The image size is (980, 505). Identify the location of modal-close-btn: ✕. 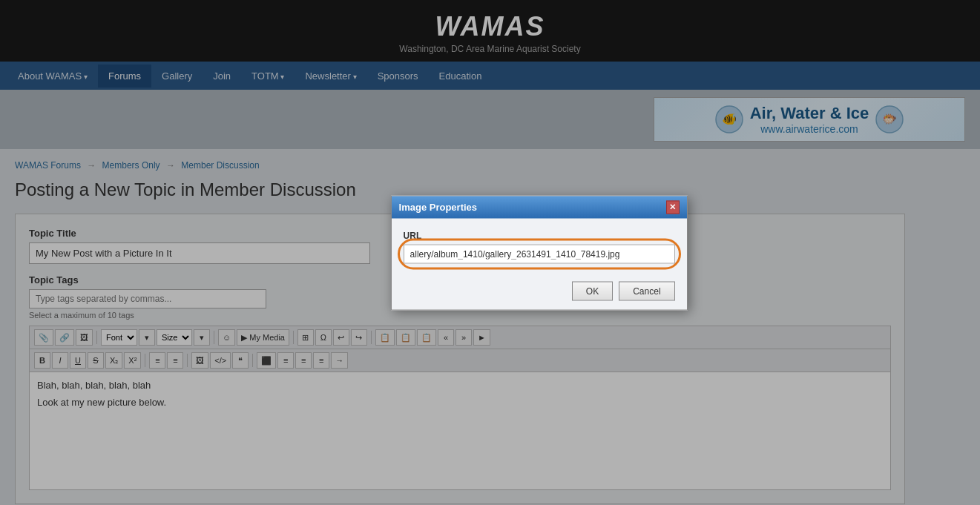
(673, 207).